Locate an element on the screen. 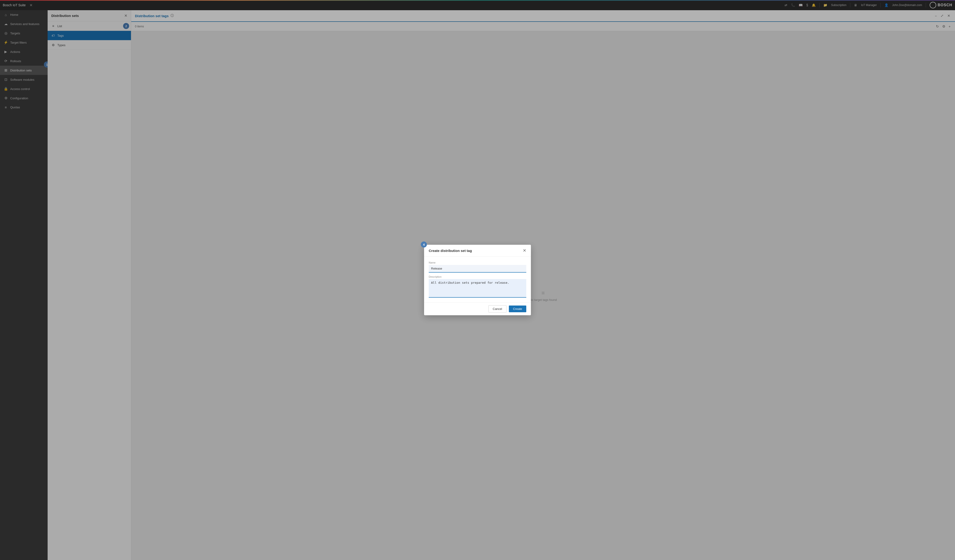 This screenshot has width=955, height=560. modal-close-button: ✕ is located at coordinates (524, 251).